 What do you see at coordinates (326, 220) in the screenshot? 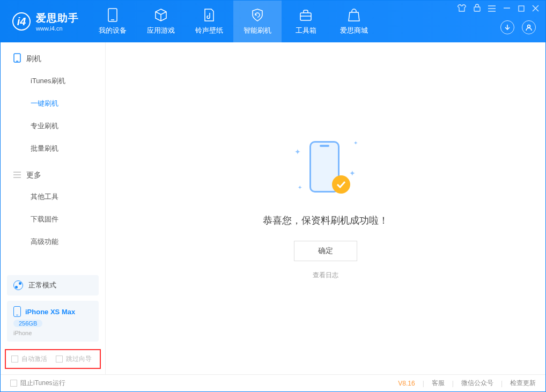
I see `success-message: 恭喜您，保资料刷机成功啦！` at bounding box center [326, 220].